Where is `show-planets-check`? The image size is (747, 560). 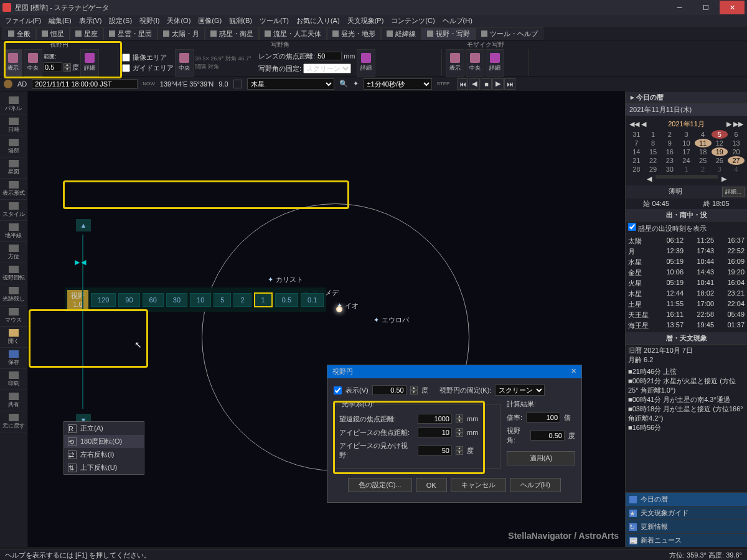
show-planets-check is located at coordinates (632, 226).